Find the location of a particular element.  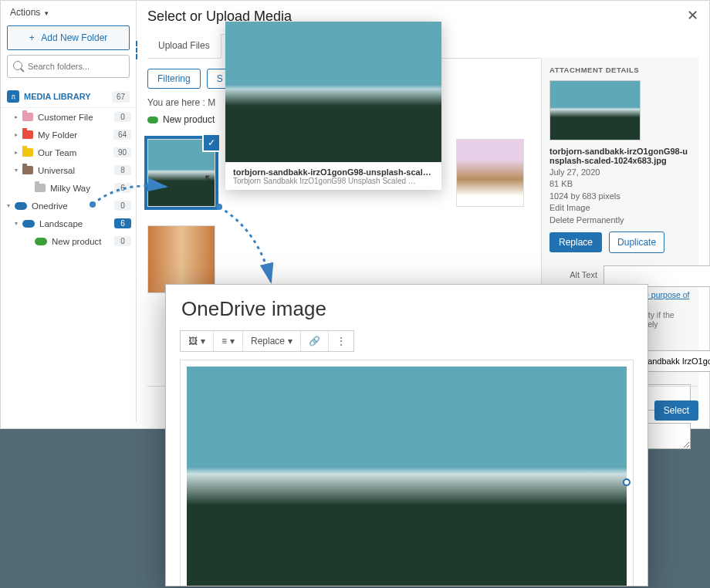

folder-item-our-team: ▸ Our Team 90 is located at coordinates (68, 153).